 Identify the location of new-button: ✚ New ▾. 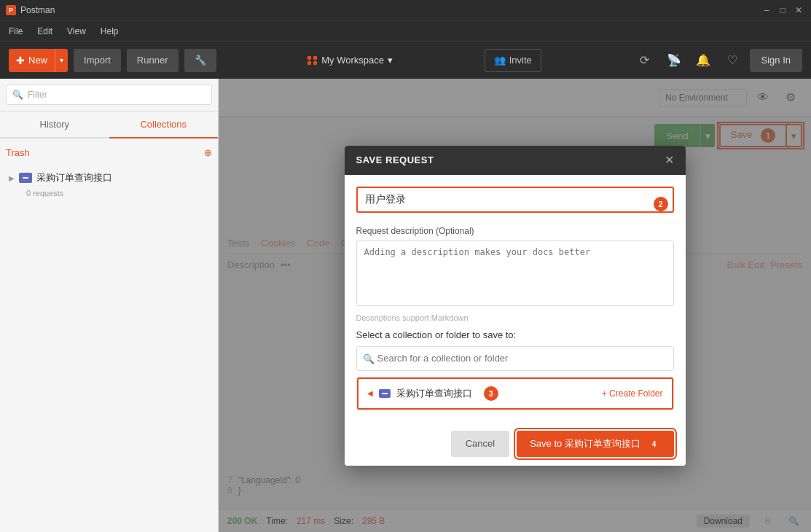
(38, 60).